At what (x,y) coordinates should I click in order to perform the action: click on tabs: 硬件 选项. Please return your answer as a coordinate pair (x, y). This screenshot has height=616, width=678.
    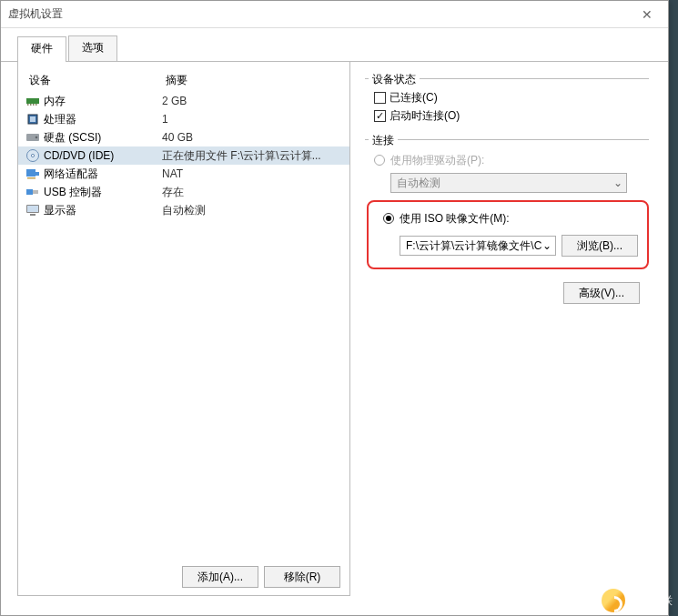
    Looking at the image, I should click on (335, 45).